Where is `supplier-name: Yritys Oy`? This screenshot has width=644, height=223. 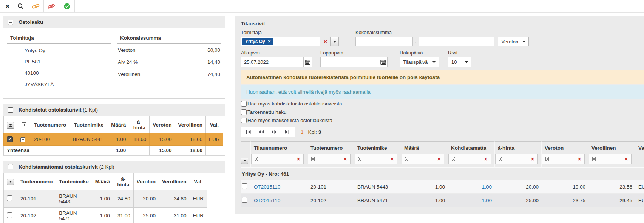
supplier-name: Yritys Oy is located at coordinates (59, 51).